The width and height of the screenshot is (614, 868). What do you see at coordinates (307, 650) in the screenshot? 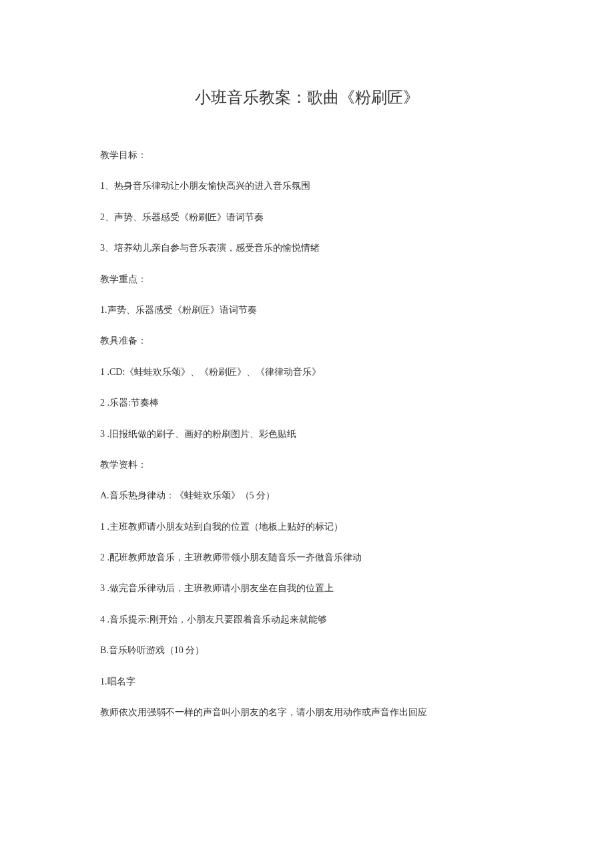
I see `part-b-heading: B.音乐聆听游戏（10 分）` at bounding box center [307, 650].